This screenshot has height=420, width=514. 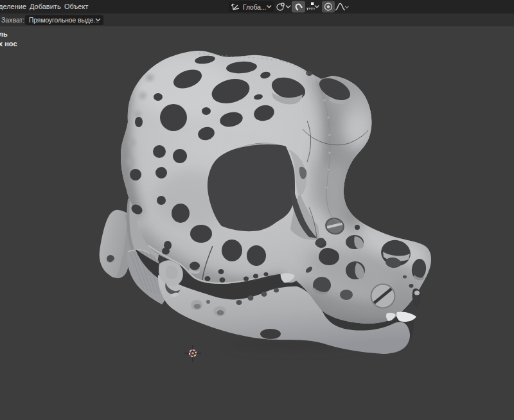 What do you see at coordinates (13, 6) in the screenshot?
I see `svg-text: деление` at bounding box center [13, 6].